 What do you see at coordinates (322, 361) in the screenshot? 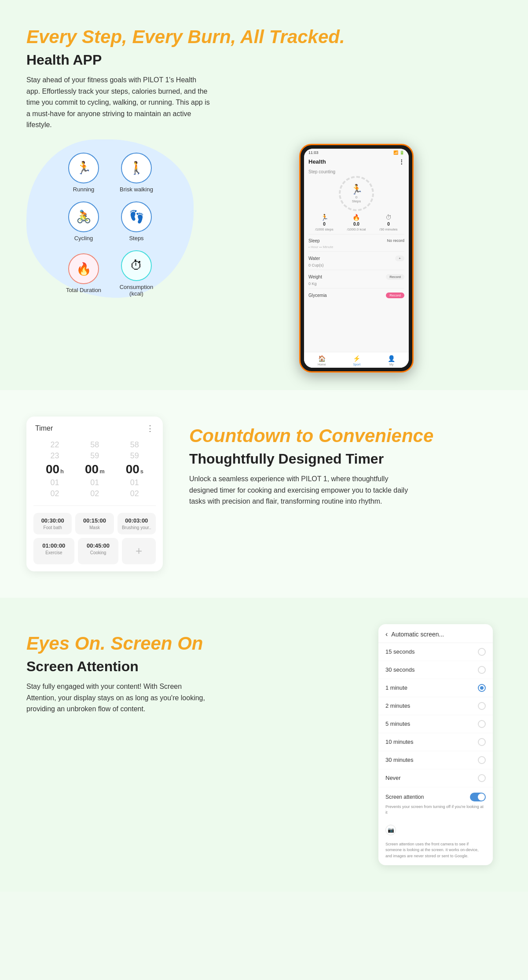
I see `nav-home: 🏠 Home` at bounding box center [322, 361].